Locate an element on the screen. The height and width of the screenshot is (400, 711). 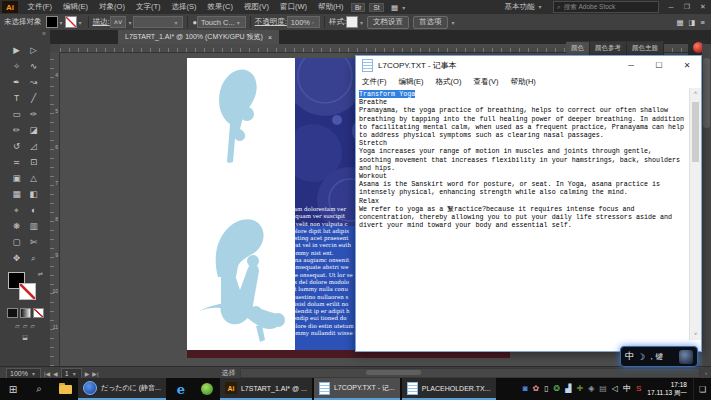
scroll-down-icon: ˅ is located at coordinates (696, 334).